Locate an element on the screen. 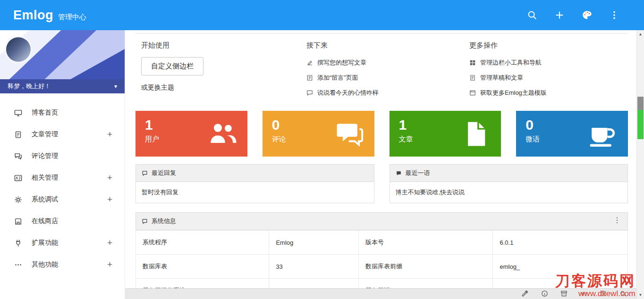  sysinfo-value: 33 is located at coordinates (314, 267).